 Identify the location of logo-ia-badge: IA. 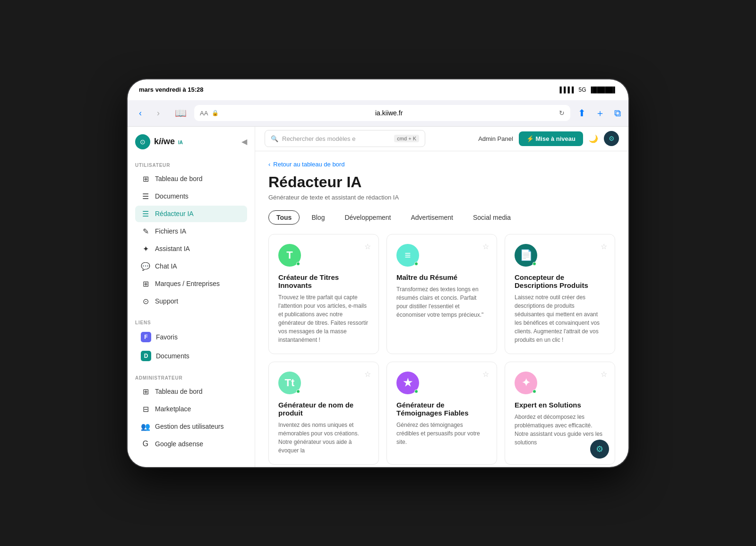
(180, 143).